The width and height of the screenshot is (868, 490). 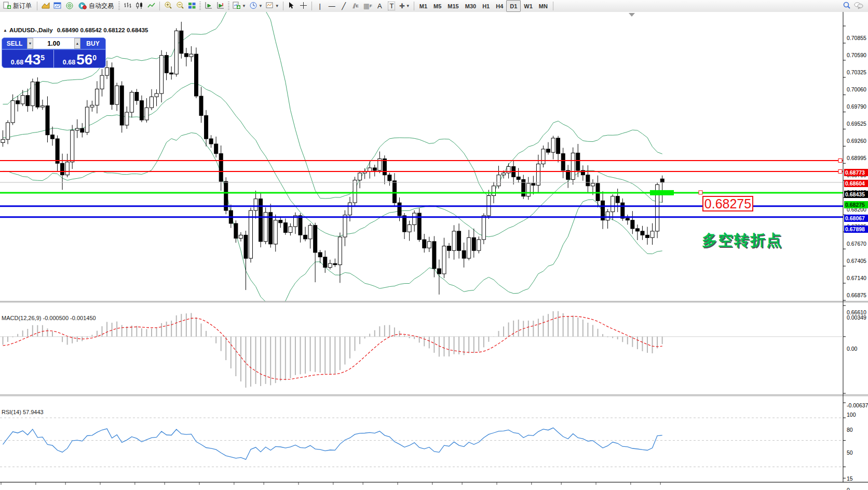 I want to click on new-order-button: 新订单, so click(x=18, y=6).